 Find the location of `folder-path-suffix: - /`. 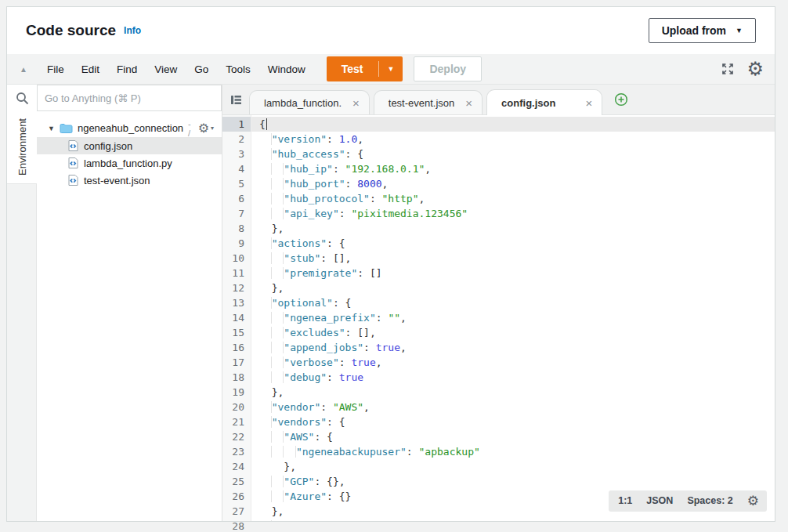

folder-path-suffix: - / is located at coordinates (191, 128).